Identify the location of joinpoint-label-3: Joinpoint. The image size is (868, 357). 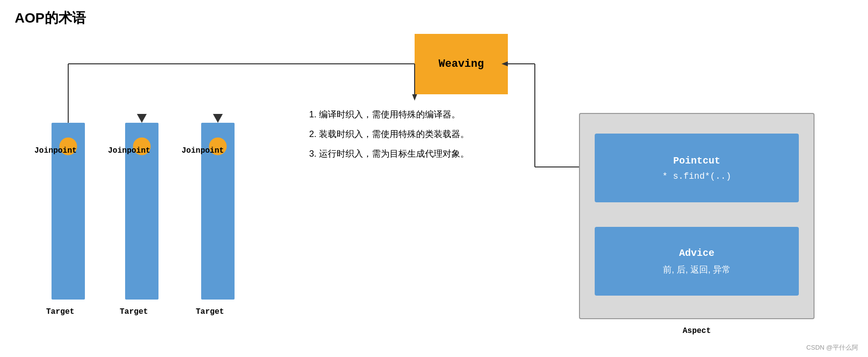
(203, 151).